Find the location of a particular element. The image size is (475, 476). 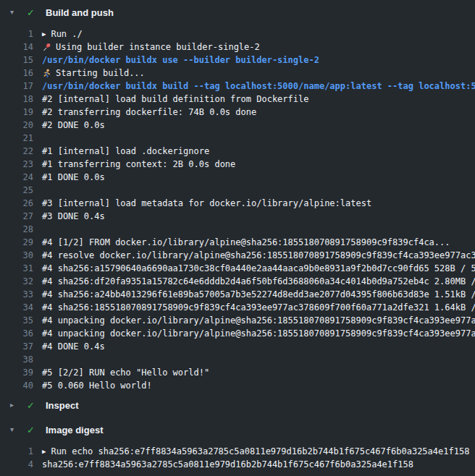

log-line: 17/usr/bin/docker buildx build --tag loc… is located at coordinates (238, 86).